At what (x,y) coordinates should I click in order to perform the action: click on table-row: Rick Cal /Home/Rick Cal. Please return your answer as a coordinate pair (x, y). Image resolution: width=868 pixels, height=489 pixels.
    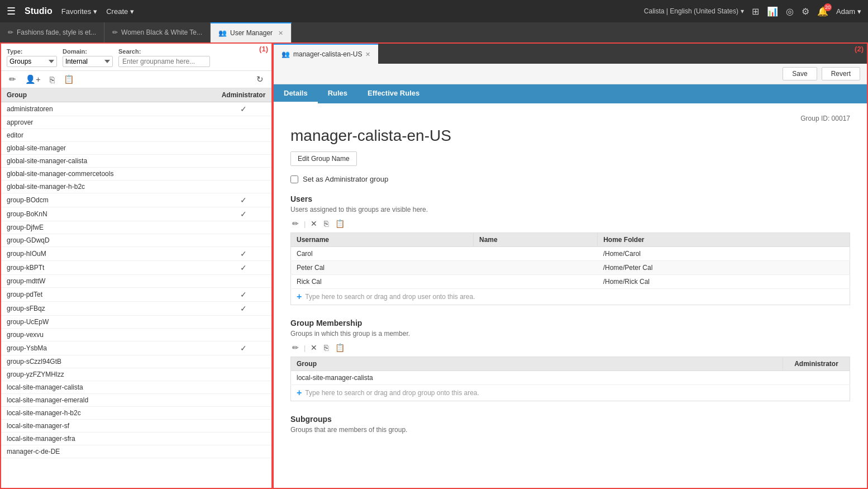
    Looking at the image, I should click on (571, 282).